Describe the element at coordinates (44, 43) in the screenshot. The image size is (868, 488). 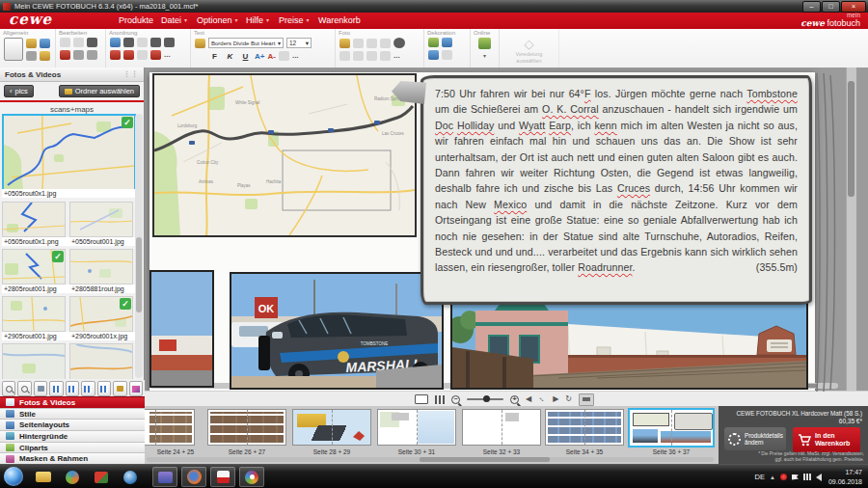
I see `new-project-icon` at that location.